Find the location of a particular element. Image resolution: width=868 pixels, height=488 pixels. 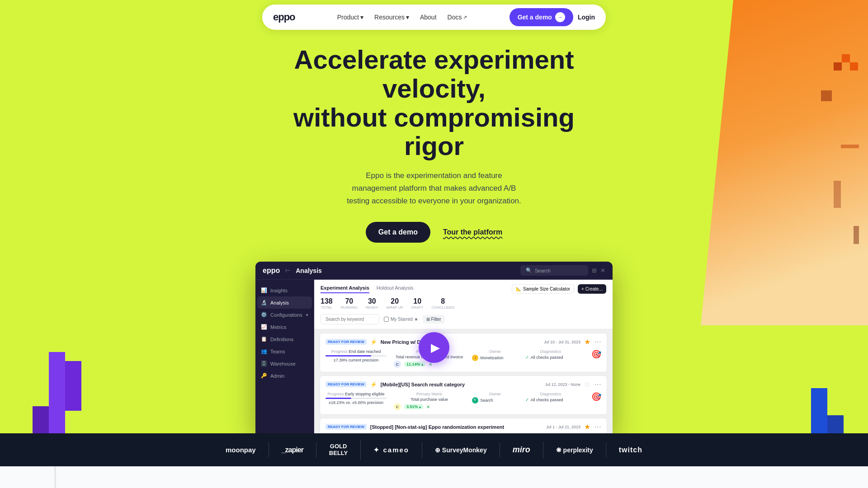

app-search: 🔍Search is located at coordinates (554, 270).